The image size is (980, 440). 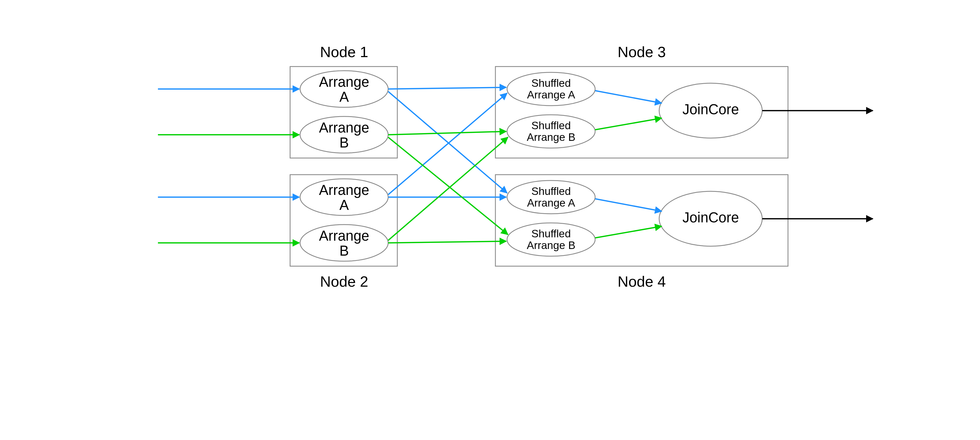 What do you see at coordinates (641, 100) in the screenshot?
I see `node-3: Node 3 Shuffled Arrange A Shuffled Arran…` at bounding box center [641, 100].